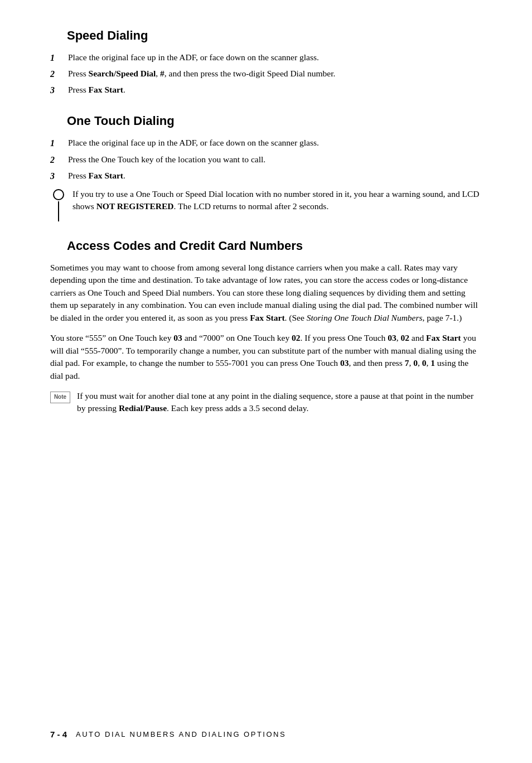  What do you see at coordinates (266, 160) in the screenshot?
I see `one-touch-dialing-list: 1 Place the original face up in the ADF,…` at bounding box center [266, 160].